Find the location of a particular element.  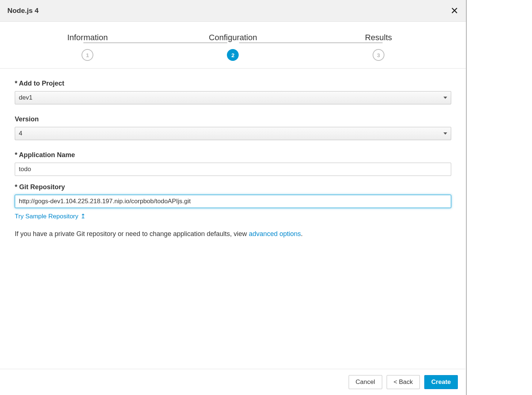

field-label: Version is located at coordinates (233, 119).